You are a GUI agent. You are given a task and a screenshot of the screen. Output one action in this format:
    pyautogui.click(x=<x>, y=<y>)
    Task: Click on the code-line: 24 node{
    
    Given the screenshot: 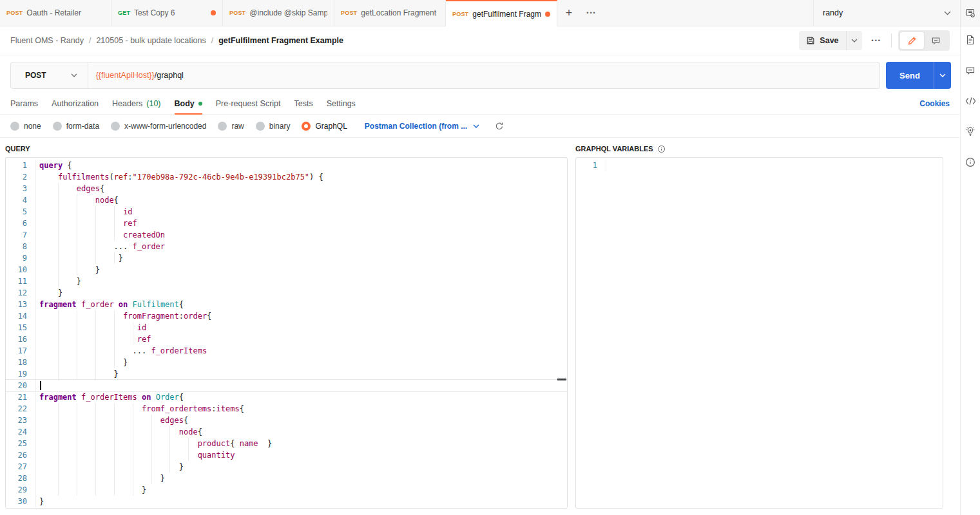 What is the action you would take?
    pyautogui.click(x=286, y=432)
    